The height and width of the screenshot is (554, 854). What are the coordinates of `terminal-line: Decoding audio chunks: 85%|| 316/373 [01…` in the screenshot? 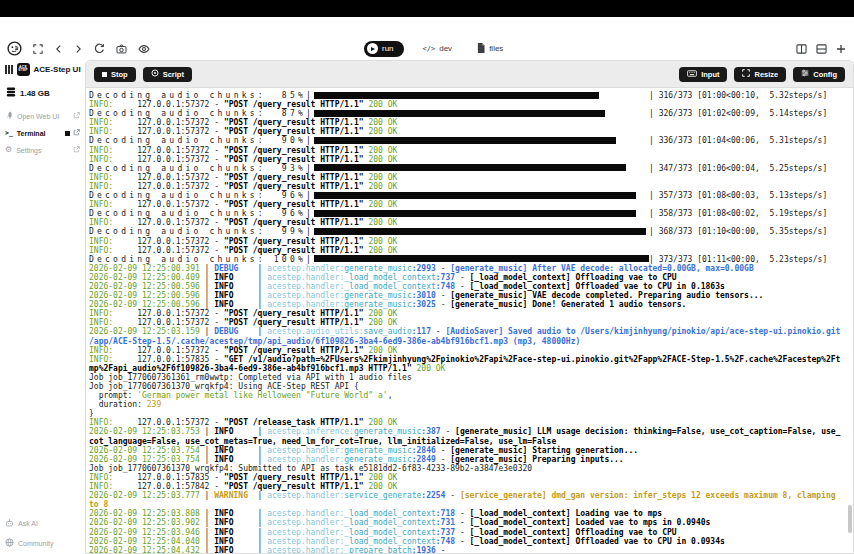 It's located at (471, 96).